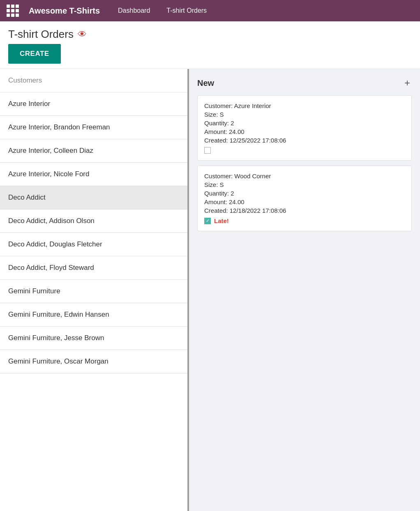 The width and height of the screenshot is (420, 511). What do you see at coordinates (94, 268) in the screenshot?
I see `sidebar-item: Deco Addict, Floyd Steward` at bounding box center [94, 268].